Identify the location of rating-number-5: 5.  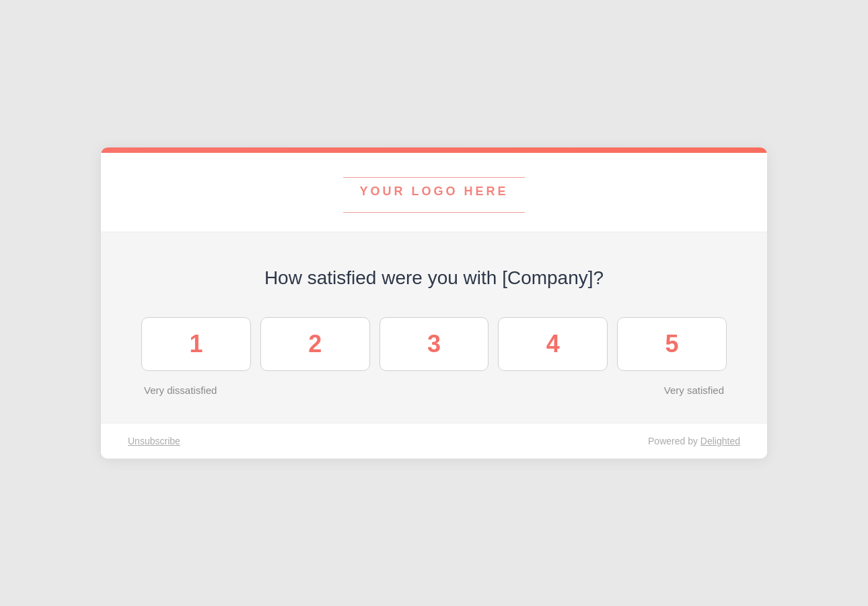
(672, 344).